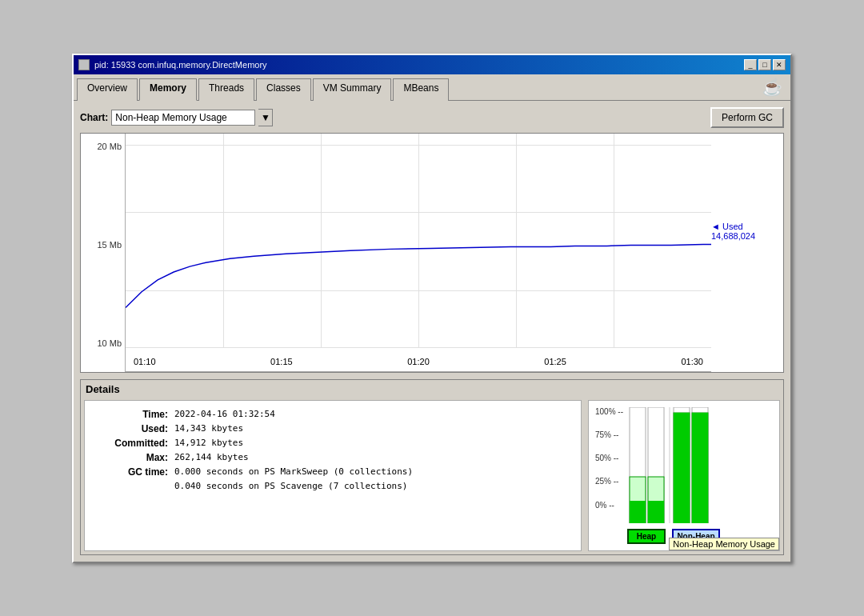  Describe the element at coordinates (107, 90) in the screenshot. I see `tab-overview: Overview` at that location.